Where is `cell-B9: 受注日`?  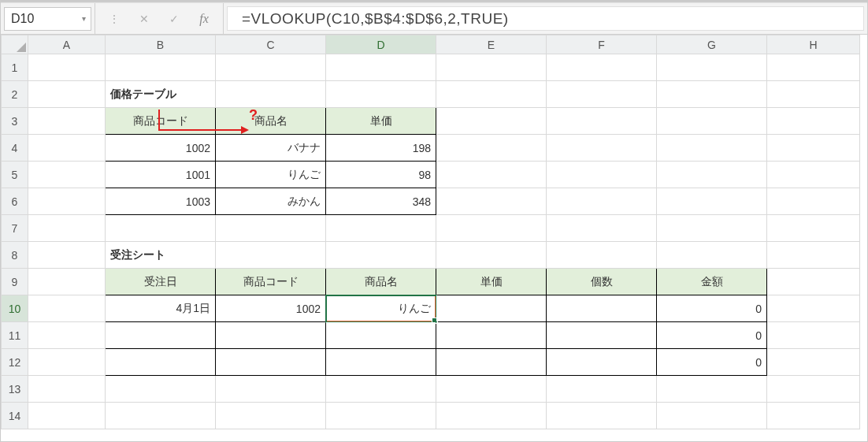 cell-B9: 受注日 is located at coordinates (161, 282).